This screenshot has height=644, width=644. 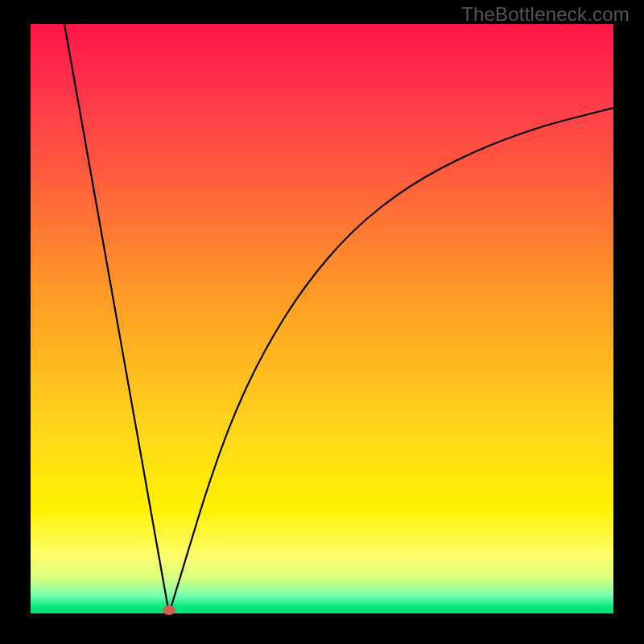 I want to click on watermark-text: TheBottleneck.com, so click(x=546, y=14).